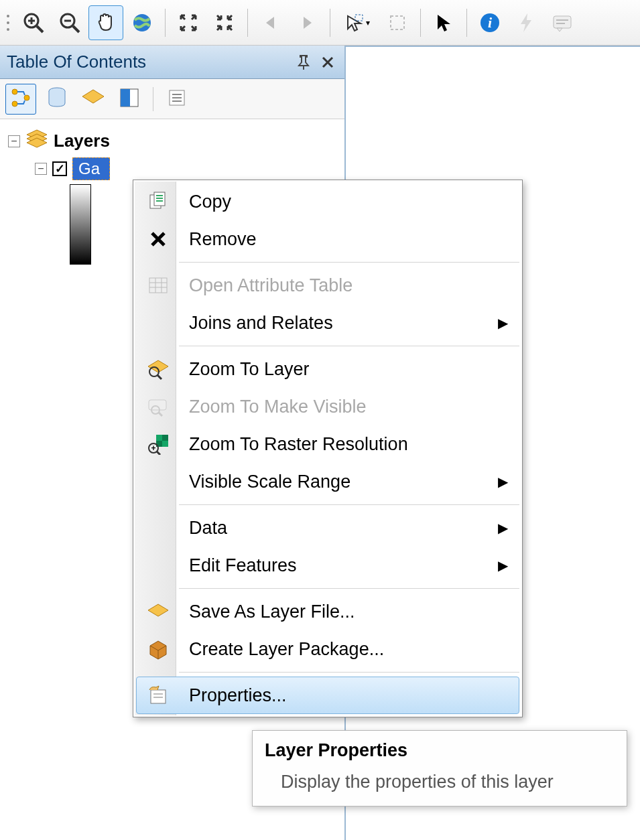  Describe the element at coordinates (142, 23) in the screenshot. I see `full-extent-button` at that location.